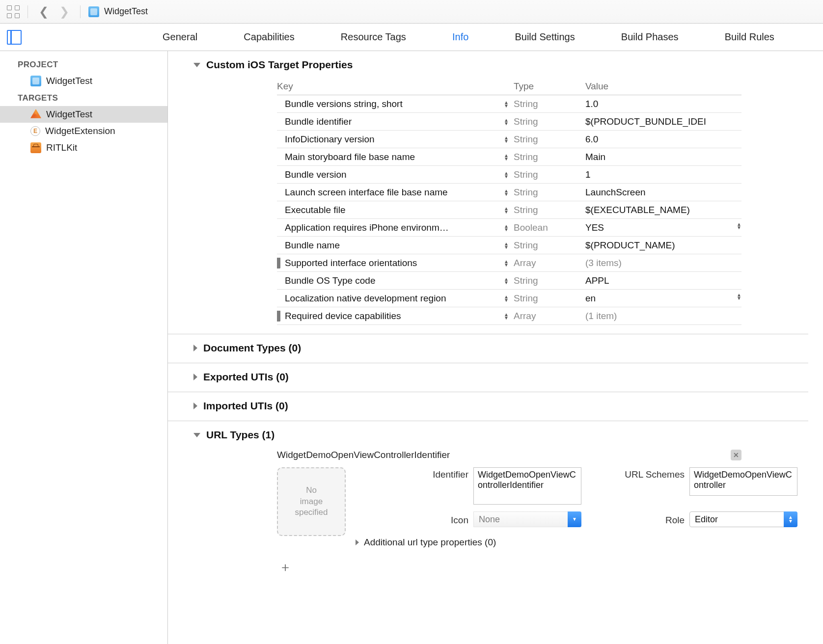 The width and height of the screenshot is (823, 644). I want to click on related-items-icon, so click(13, 12).